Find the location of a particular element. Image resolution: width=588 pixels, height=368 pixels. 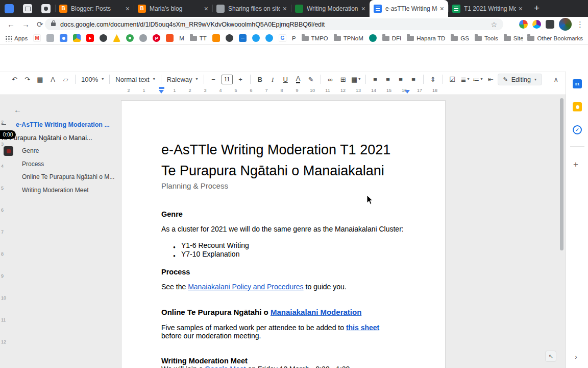

numbered-list-button: ≣▾ is located at coordinates (465, 79).